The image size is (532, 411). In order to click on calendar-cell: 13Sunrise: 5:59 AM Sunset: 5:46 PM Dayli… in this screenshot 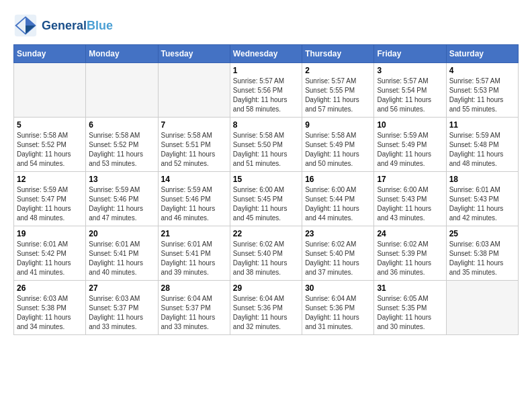, I will do `click(122, 199)`.